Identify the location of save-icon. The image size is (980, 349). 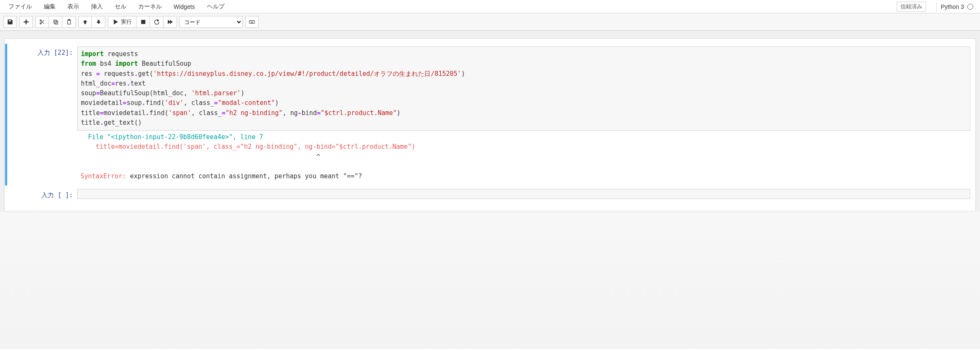
(10, 22).